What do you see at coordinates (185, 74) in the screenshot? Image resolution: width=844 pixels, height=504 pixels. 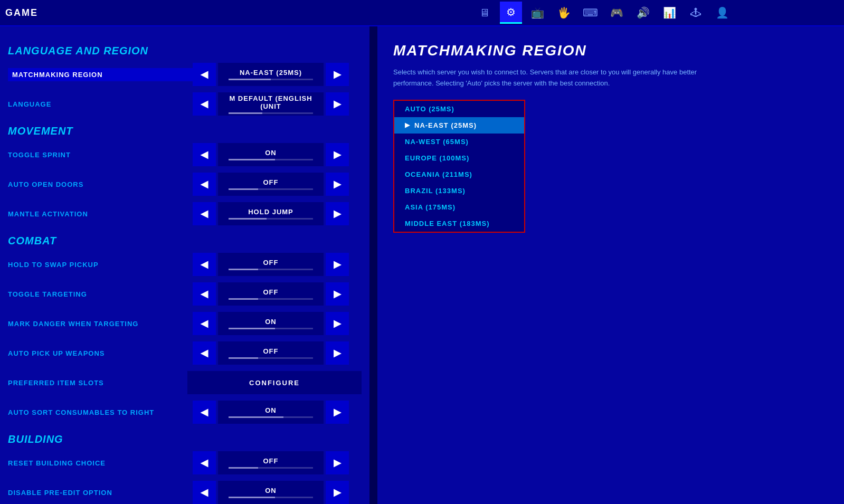 I see `matchmaking-region-row: MATCHMAKING REGION ◀ NA-EAST (25MS) ▶` at bounding box center [185, 74].